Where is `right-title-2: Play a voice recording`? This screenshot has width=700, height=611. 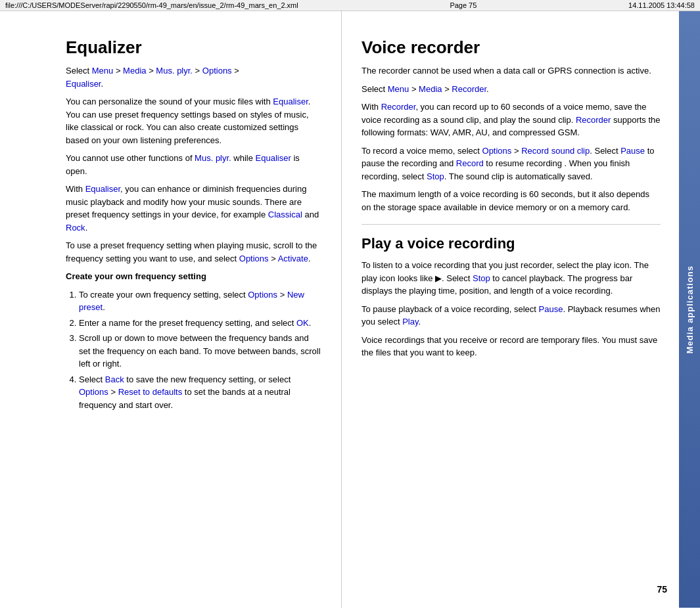
right-title-2: Play a voice recording is located at coordinates (511, 244).